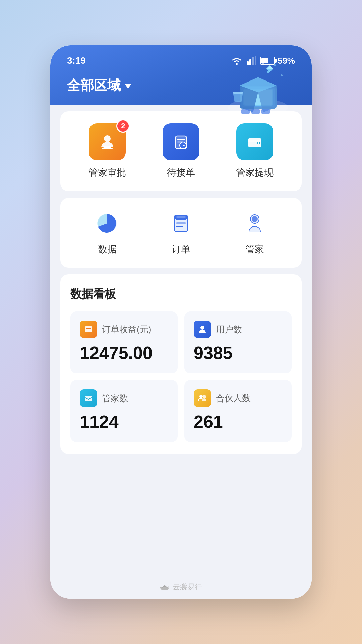 This screenshot has height=644, width=362. I want to click on header-area: 全部区域, so click(181, 87).